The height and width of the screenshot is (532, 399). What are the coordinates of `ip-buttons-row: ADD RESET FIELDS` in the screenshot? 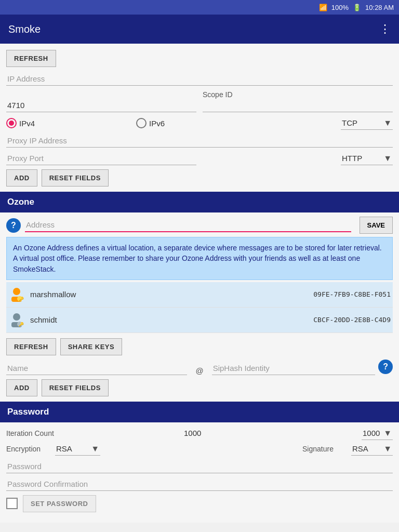 It's located at (200, 178).